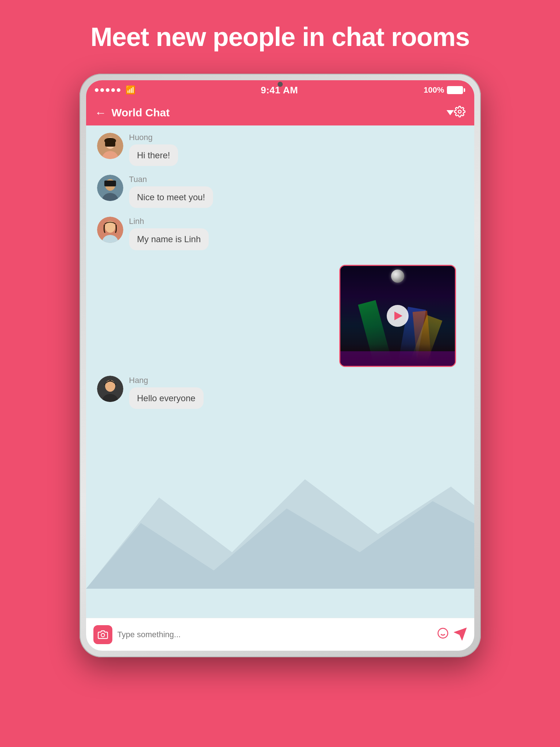 Image resolution: width=560 pixels, height=747 pixels. I want to click on status-time: 9:41 AM, so click(279, 90).